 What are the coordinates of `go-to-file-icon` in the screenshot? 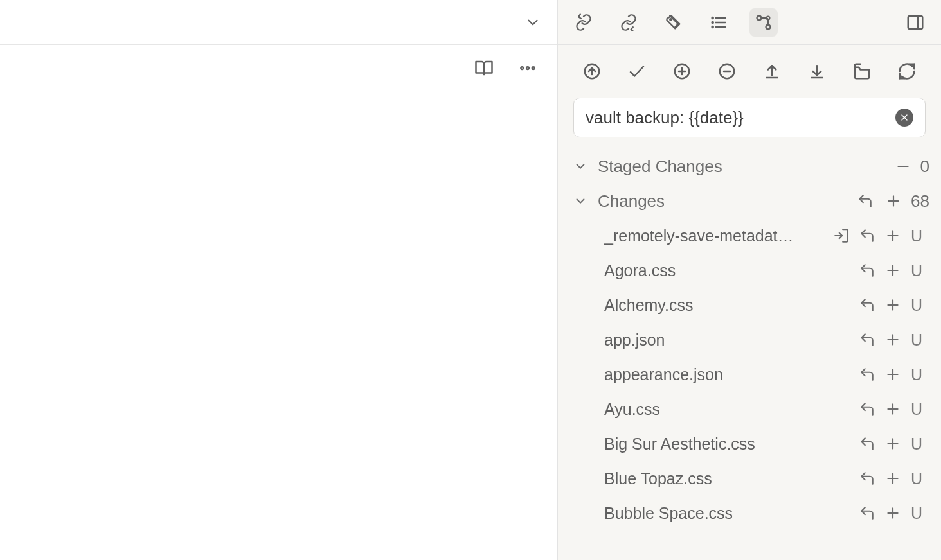 It's located at (841, 236).